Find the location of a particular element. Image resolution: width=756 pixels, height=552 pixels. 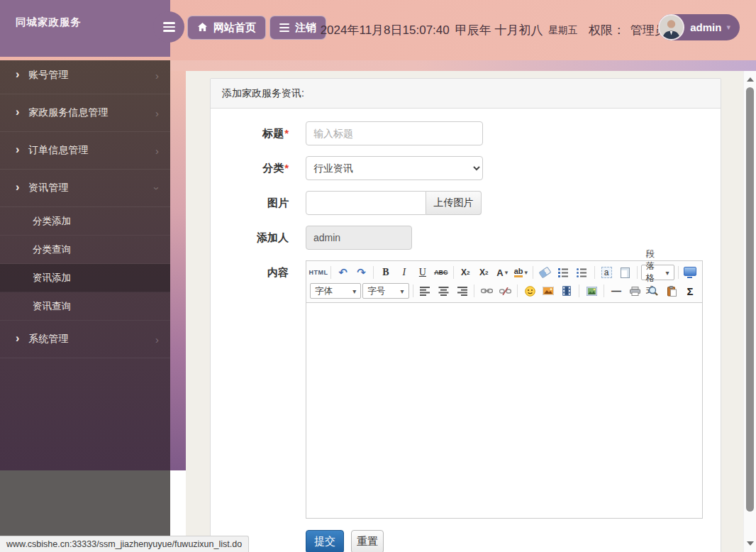

reset-button: 重置 is located at coordinates (367, 541).